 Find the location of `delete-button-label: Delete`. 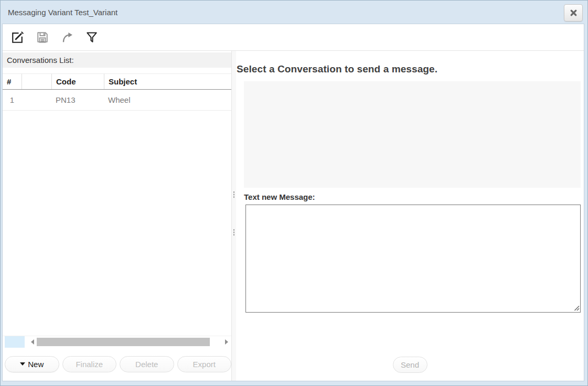

delete-button-label: Delete is located at coordinates (147, 364).